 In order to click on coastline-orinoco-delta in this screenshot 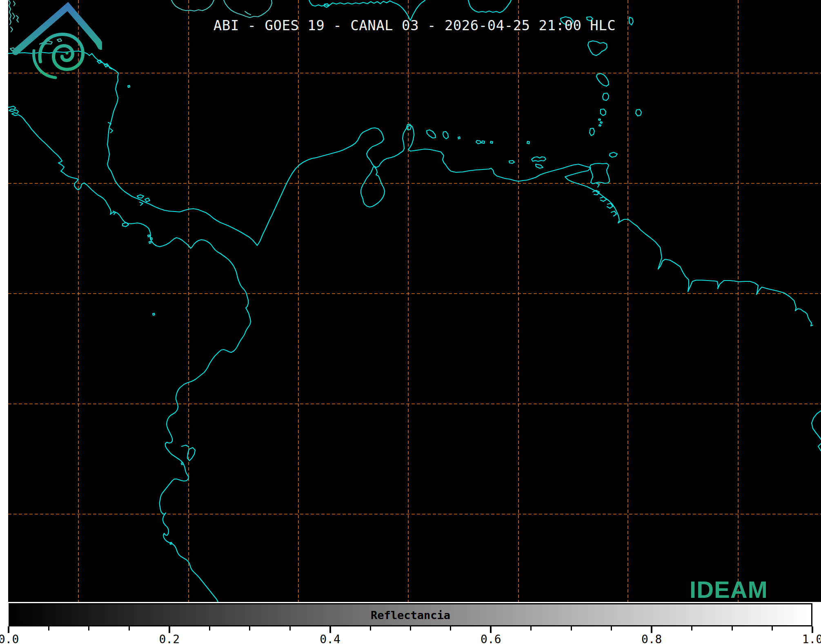, I will do `click(605, 199)`.